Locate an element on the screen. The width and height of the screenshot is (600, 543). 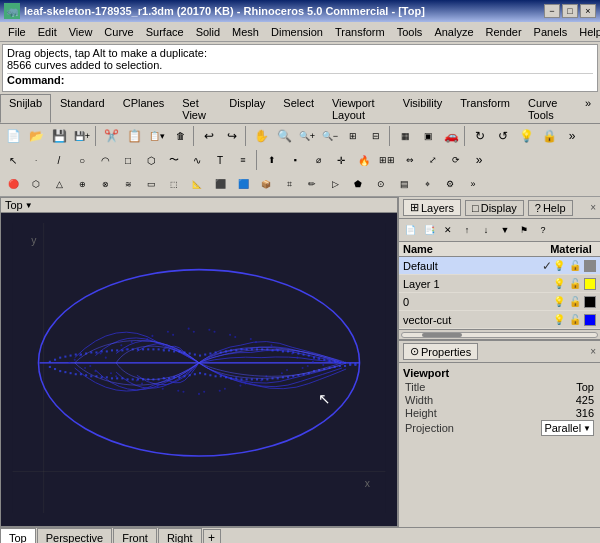
tab-standard: Standard is located at coordinates (82, 108).